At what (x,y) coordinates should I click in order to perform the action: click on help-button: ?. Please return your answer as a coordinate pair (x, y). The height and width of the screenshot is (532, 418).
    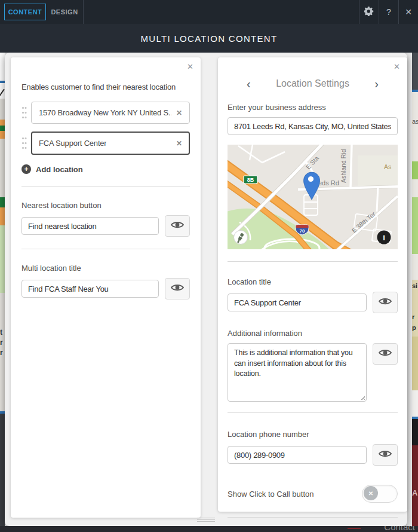
    Looking at the image, I should click on (388, 12).